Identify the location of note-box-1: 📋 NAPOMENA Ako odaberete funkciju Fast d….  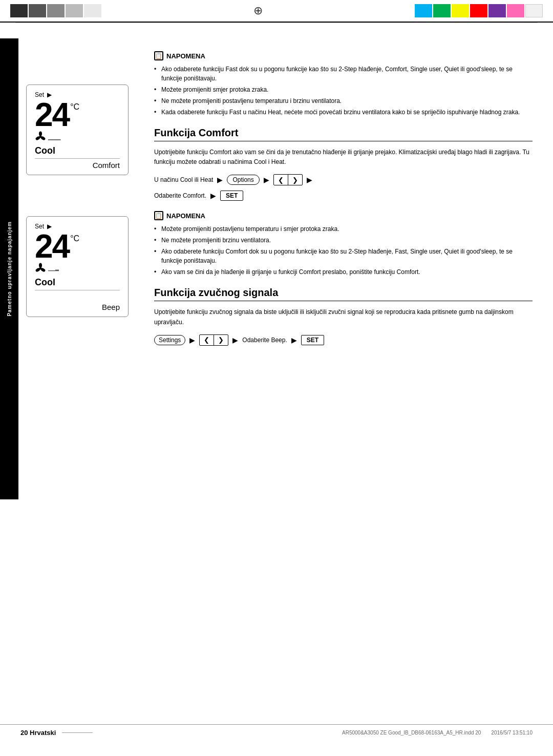
(343, 84).